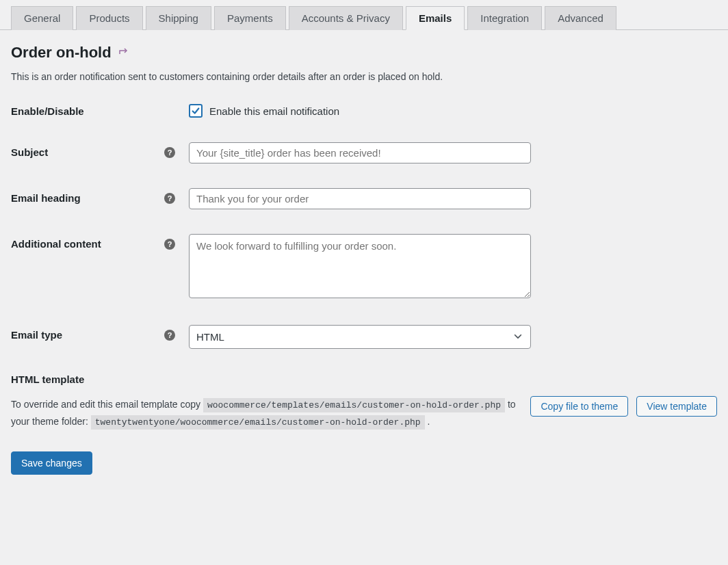 This screenshot has height=565, width=728. Describe the element at coordinates (88, 152) in the screenshot. I see `label-subject: Subject` at that location.